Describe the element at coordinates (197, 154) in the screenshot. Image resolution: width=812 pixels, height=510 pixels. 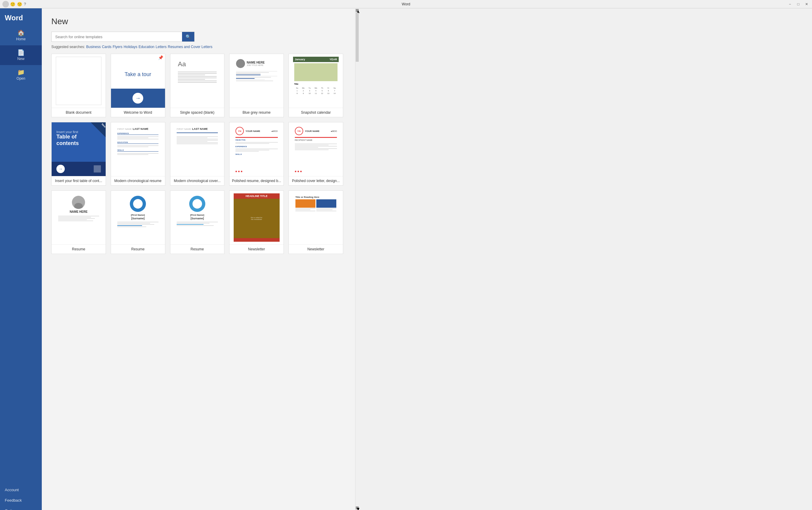
I see `template-mod-cover: FIRST NAME LAST NAME` at that location.